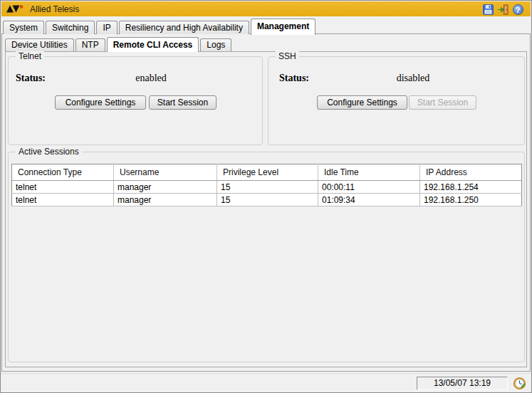 Image resolution: width=532 pixels, height=393 pixels. Describe the element at coordinates (31, 78) in the screenshot. I see `telnet-status-label: Status:` at that location.